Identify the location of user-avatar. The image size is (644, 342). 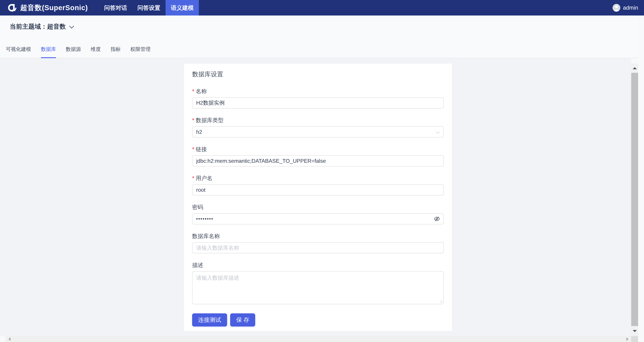
(616, 8).